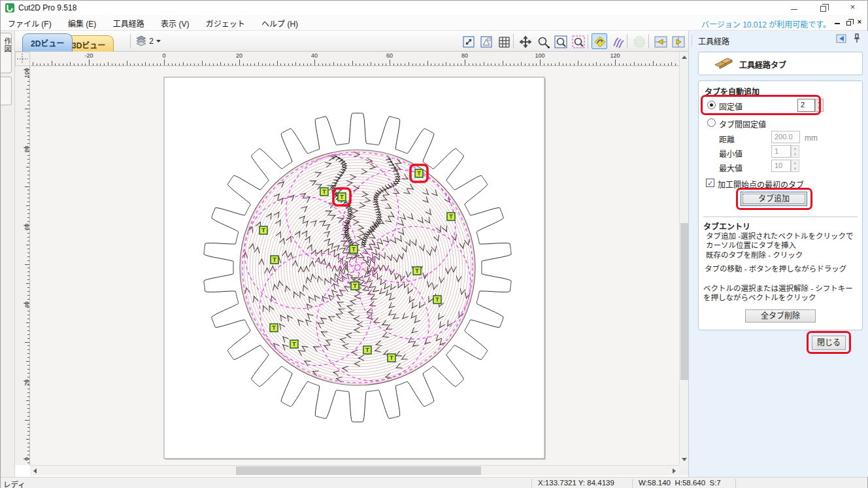 This screenshot has height=488, width=868. What do you see at coordinates (47, 43) in the screenshot?
I see `tab-2d-view: 2Dビュー` at bounding box center [47, 43].